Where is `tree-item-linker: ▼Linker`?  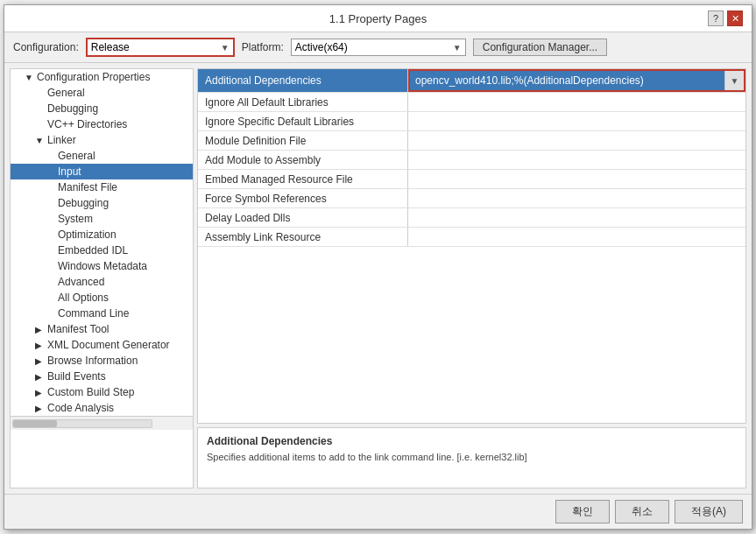
tree-item-linker: ▼Linker is located at coordinates (102, 140).